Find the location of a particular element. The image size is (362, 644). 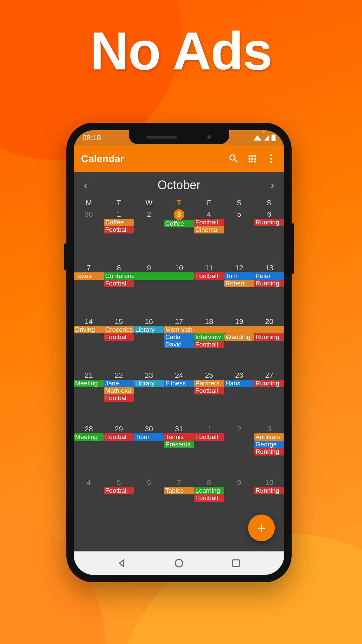

day-cell: 8ConferenceFootball is located at coordinates (119, 290).